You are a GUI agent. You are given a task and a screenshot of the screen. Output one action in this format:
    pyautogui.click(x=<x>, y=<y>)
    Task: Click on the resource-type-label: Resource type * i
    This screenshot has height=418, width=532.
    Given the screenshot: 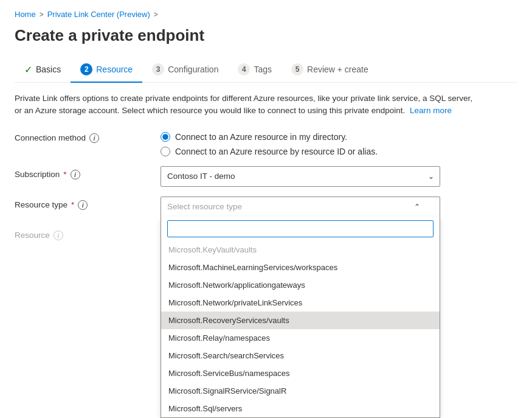 What is the action you would take?
    pyautogui.click(x=88, y=203)
    